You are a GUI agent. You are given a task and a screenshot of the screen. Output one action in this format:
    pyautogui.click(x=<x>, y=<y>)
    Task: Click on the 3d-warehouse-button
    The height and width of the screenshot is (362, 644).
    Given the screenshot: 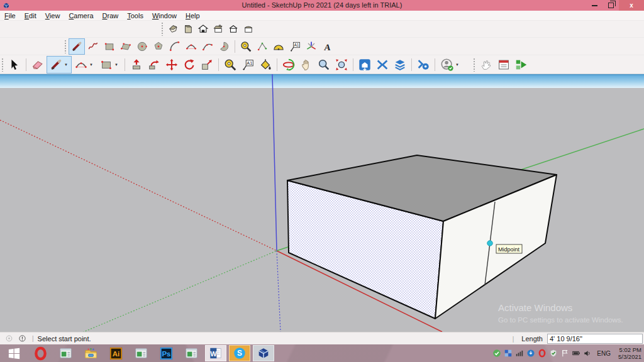 What is the action you would take?
    pyautogui.click(x=365, y=65)
    